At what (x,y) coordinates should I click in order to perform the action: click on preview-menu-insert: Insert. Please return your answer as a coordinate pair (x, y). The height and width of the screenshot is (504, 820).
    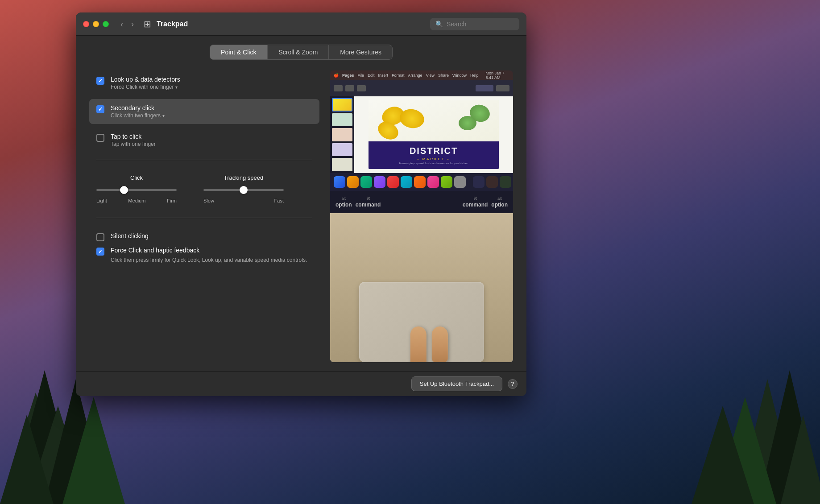
    Looking at the image, I should click on (384, 75).